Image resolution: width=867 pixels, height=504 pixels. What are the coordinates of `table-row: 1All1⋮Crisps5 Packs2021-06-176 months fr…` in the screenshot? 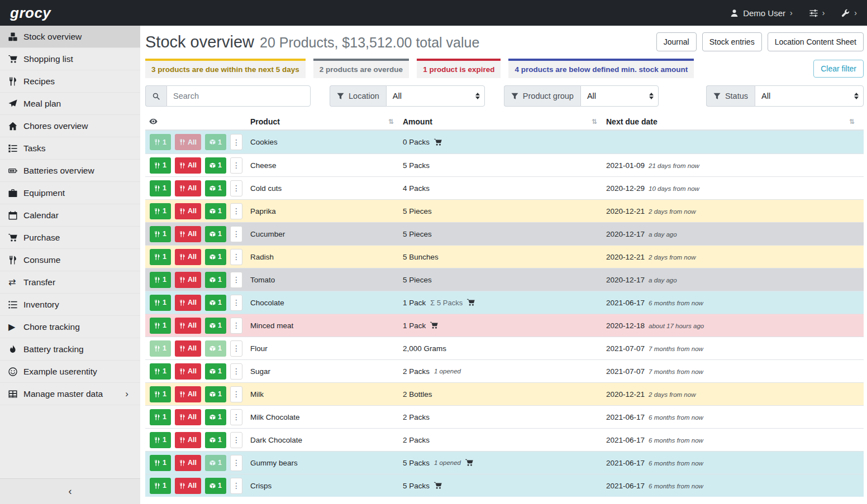 It's located at (504, 486).